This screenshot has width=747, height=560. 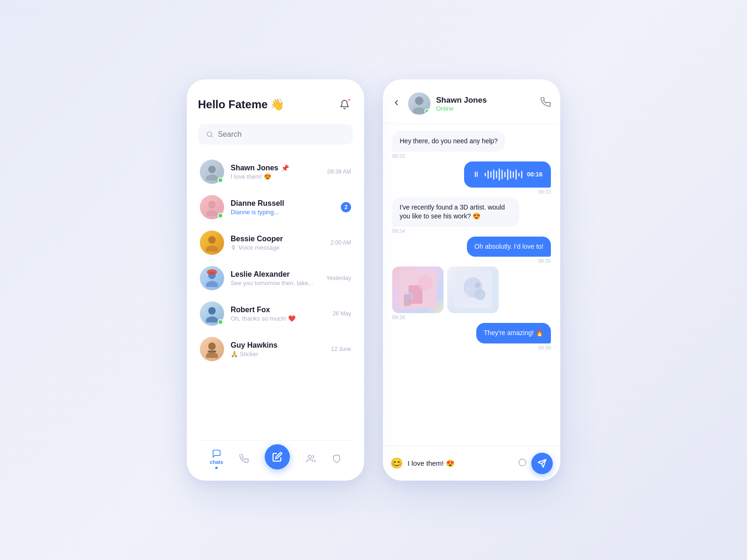 What do you see at coordinates (341, 349) in the screenshot?
I see `chat-meta-guy: 12 June` at bounding box center [341, 349].